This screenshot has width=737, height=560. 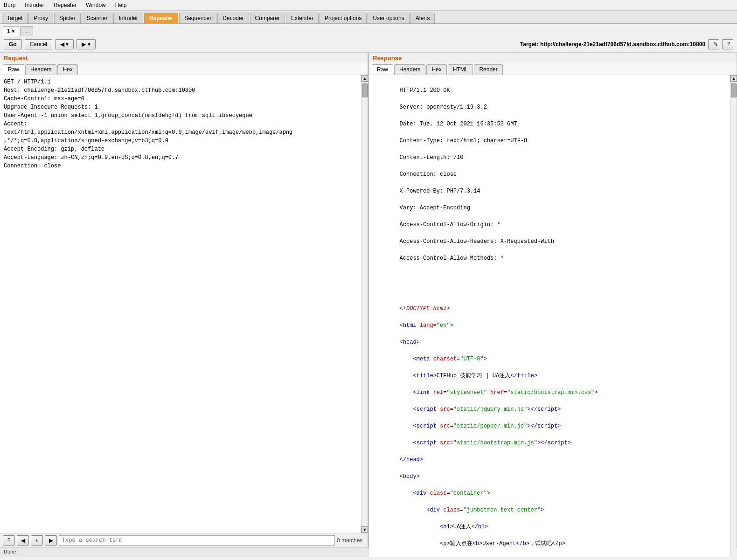 I want to click on tab-sequencer: Sequencer, so click(x=198, y=18).